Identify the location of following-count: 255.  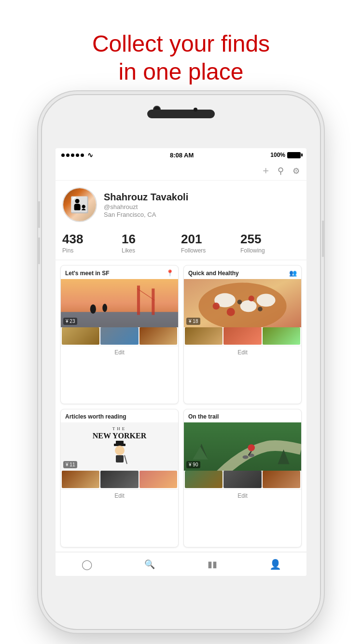
(270, 239).